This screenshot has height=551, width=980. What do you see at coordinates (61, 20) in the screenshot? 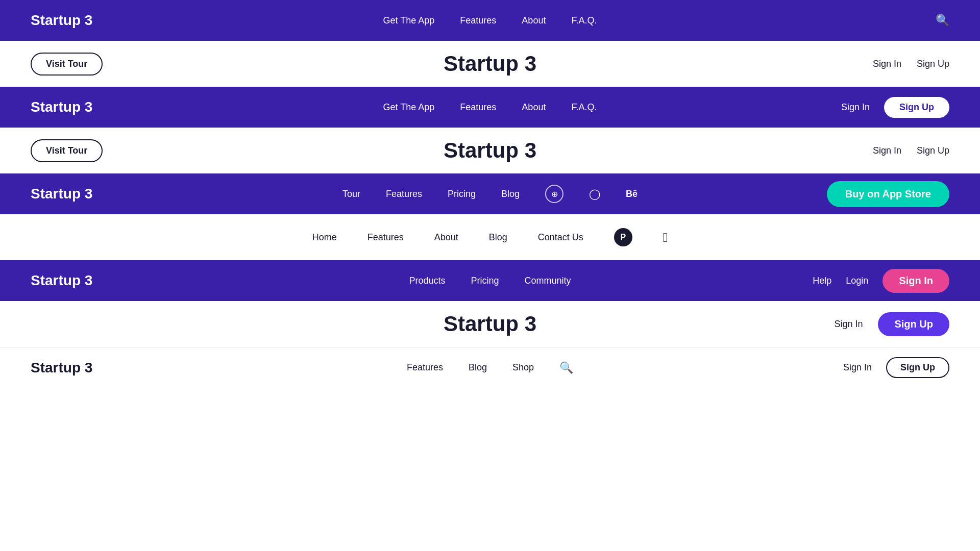
I see `brand-1: Startup 3` at bounding box center [61, 20].